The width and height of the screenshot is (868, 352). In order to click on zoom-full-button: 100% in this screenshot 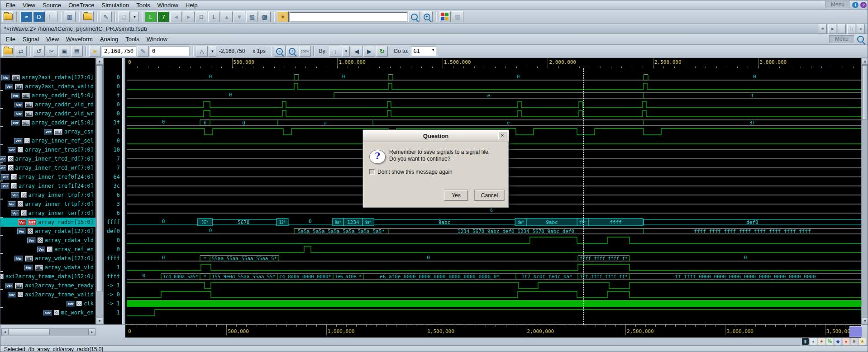, I will do `click(305, 51)`.